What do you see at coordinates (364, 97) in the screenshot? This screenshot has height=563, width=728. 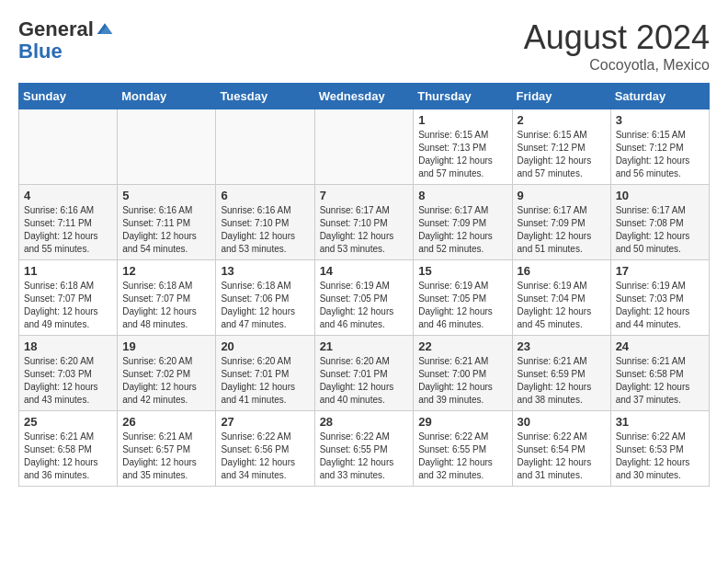 I see `weekday-header-wednesday: Wednesday` at bounding box center [364, 97].